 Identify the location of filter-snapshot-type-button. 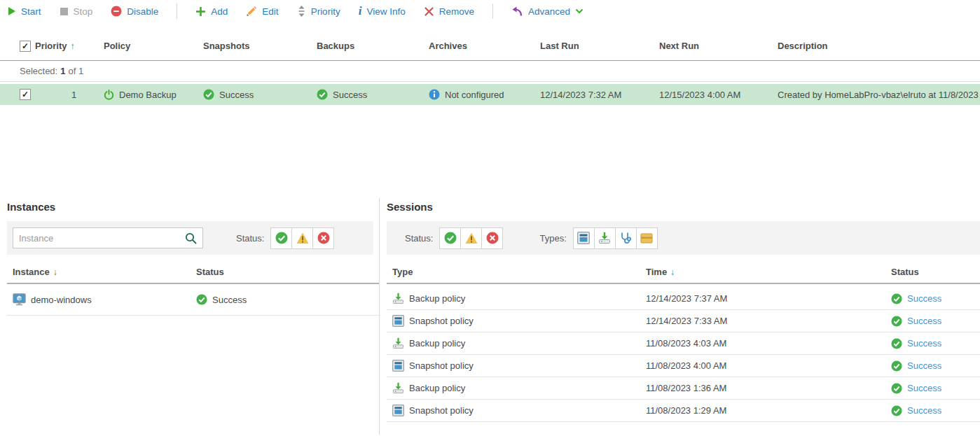
(584, 238).